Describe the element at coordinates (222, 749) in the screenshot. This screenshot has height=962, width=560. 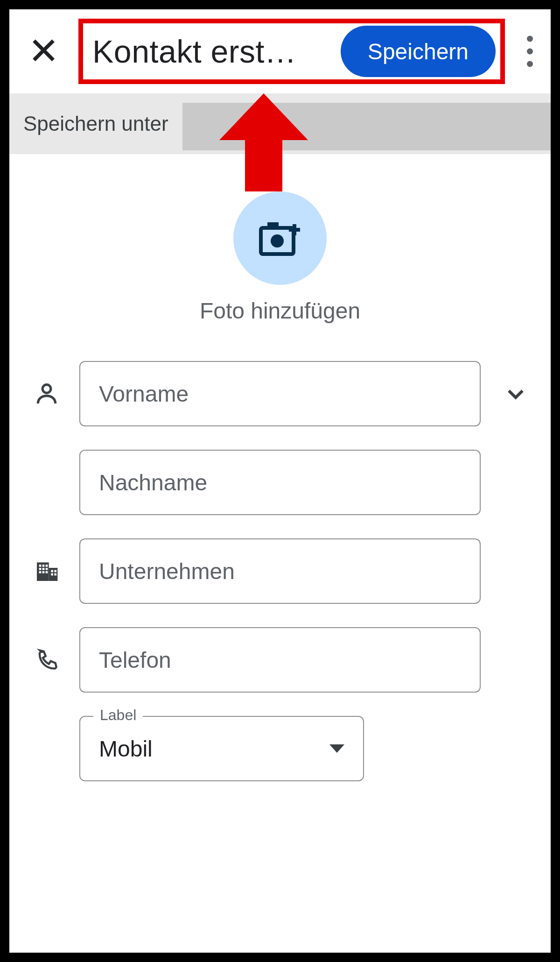
I see `phone-type-select-wrap: Label Mobil` at that location.